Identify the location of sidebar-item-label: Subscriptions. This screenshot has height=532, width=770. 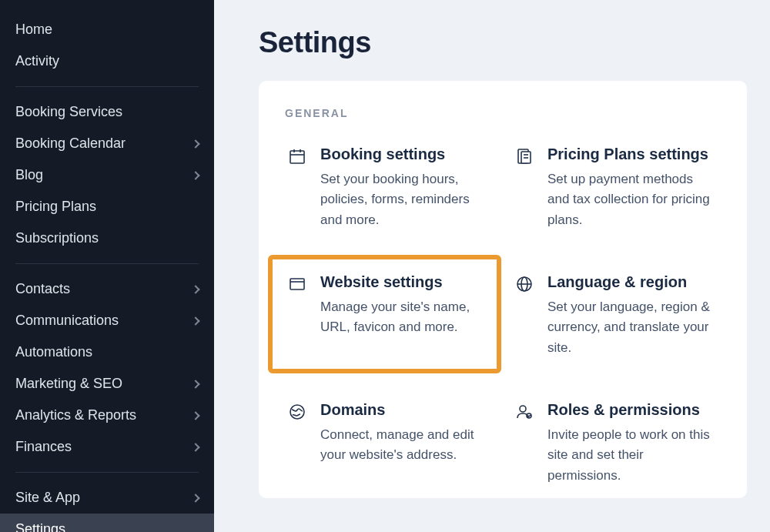
(57, 239).